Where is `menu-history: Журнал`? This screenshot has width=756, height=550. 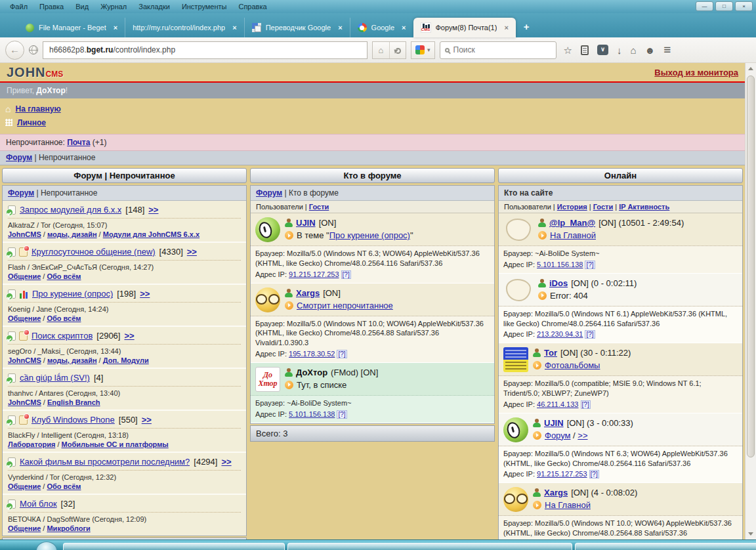 menu-history: Журнал is located at coordinates (114, 7).